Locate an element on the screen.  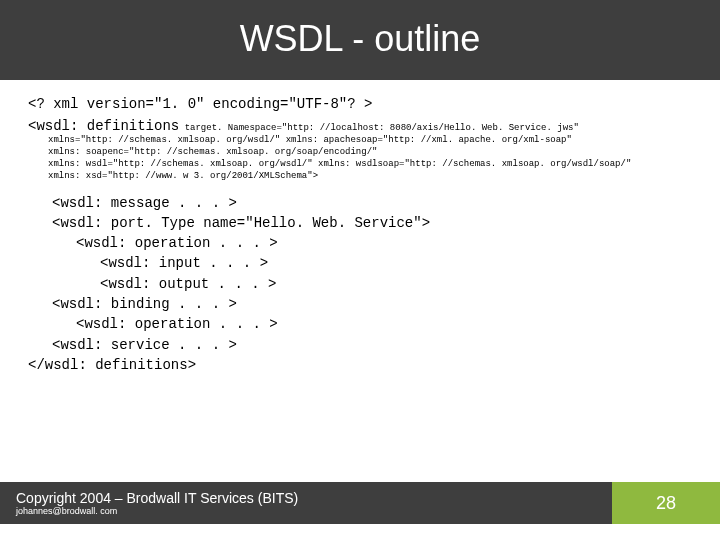
defs-attr-line: xmlns="http: //schemas. xmlsoap. org/wsd… is located at coordinates (370, 140).